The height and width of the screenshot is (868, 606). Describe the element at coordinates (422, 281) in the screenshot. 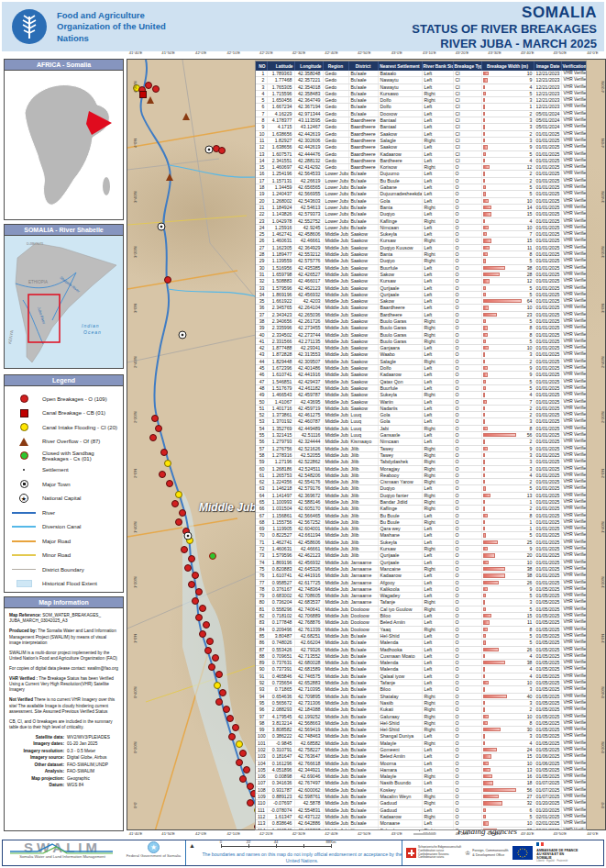

I see `table-row: 321.50888342.466017Middle JubaSaakowKurs…` at that location.